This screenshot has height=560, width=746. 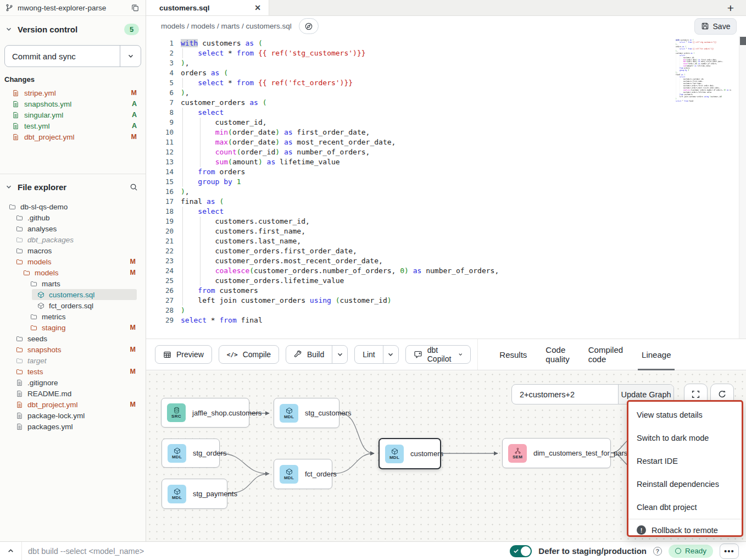 I want to click on build-button: Build, so click(x=309, y=354).